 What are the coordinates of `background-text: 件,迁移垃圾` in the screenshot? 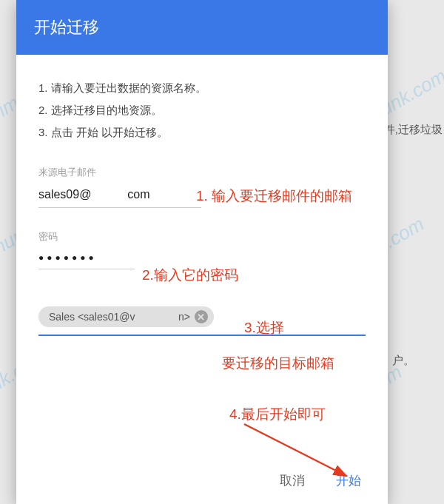 It's located at (413, 130).